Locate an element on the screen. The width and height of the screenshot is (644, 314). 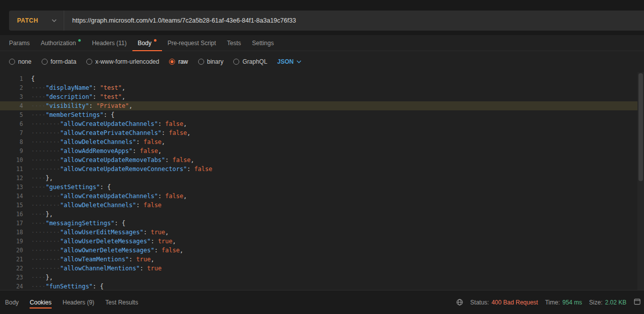
code-text: ····"memberSettings": { is located at coordinates (338, 115).